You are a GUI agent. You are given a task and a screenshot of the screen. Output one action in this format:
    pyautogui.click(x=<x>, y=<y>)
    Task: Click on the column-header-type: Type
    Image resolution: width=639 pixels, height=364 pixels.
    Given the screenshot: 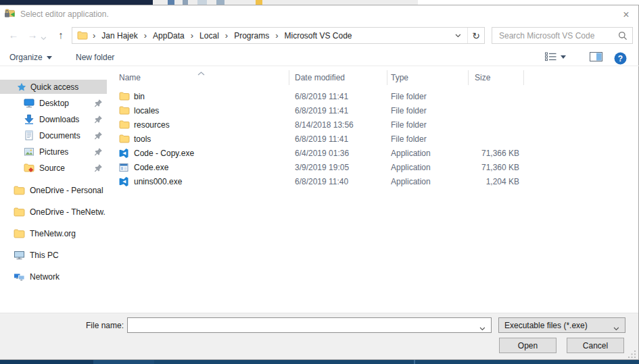 What is the action you would take?
    pyautogui.click(x=400, y=78)
    